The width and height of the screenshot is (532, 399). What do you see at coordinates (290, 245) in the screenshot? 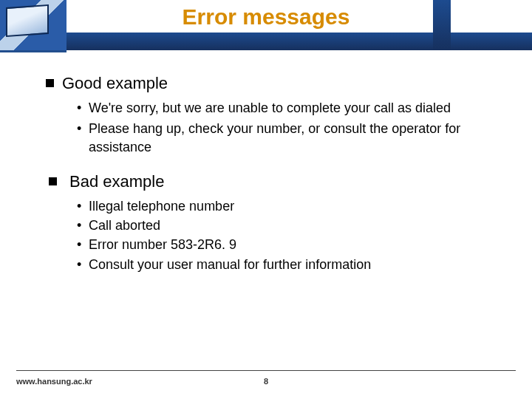
I see `list-item: Error number 583-2R6. 9` at bounding box center [290, 245].